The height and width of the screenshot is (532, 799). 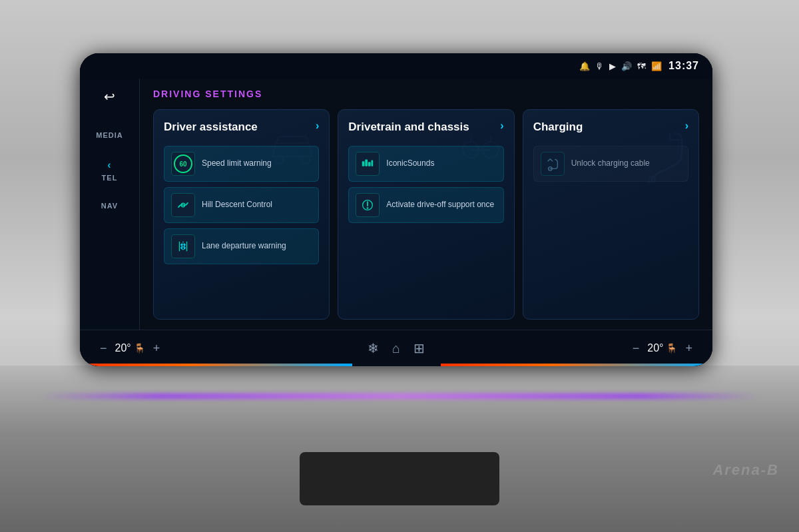 What do you see at coordinates (109, 165) in the screenshot?
I see `tel-chevron: ‹` at bounding box center [109, 165].